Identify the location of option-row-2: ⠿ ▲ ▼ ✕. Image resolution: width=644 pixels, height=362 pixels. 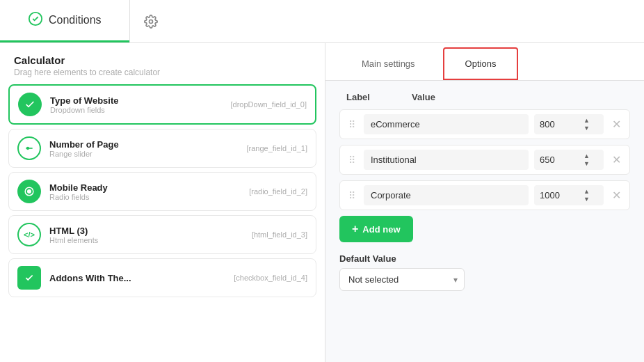
(485, 195).